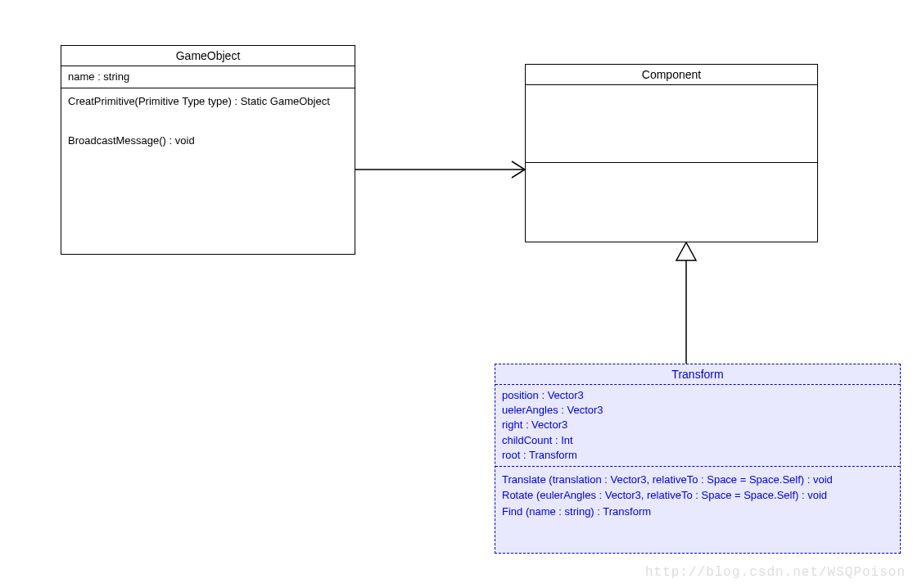 This screenshot has height=588, width=922. I want to click on watermark: http://blog.csdn.net/WSQPoison, so click(775, 572).